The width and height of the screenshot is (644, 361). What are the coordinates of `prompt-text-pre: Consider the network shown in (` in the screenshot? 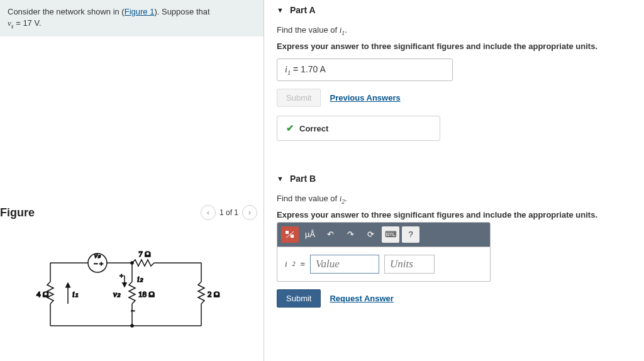 It's located at (66, 11).